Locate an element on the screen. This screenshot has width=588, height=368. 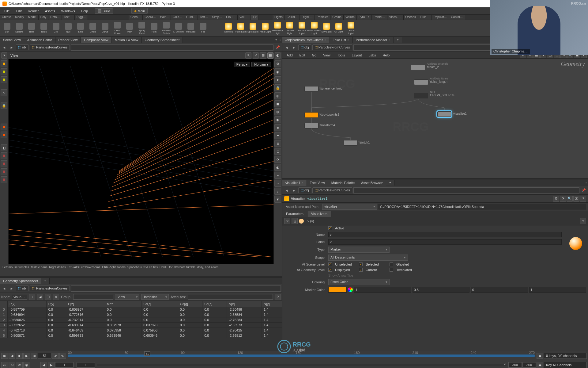
shelf-tool-geometry-light: Geometry Light is located at coordinates (277, 28).